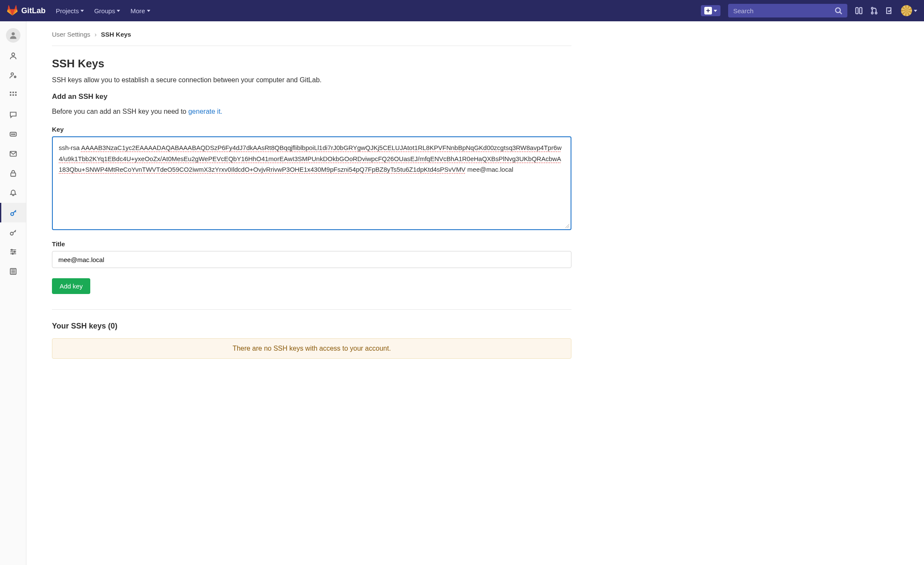  I want to click on page-intro: SSH keys allow you to establish a secure…, so click(312, 80).